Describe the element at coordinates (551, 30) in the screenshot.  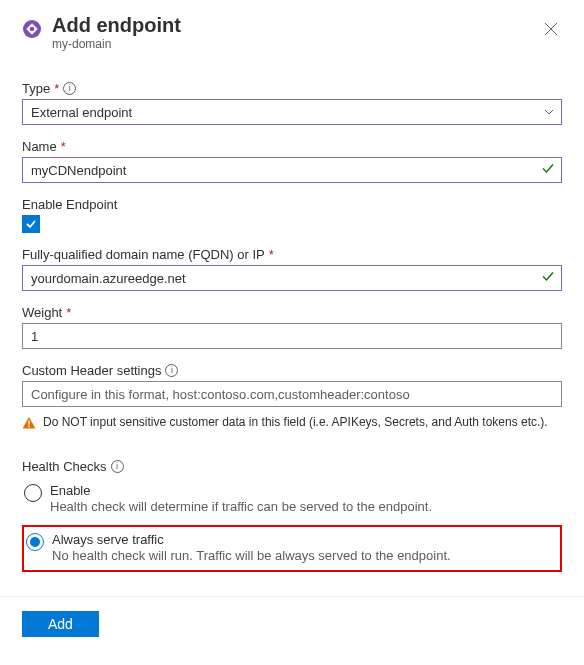
I see `close-icon` at that location.